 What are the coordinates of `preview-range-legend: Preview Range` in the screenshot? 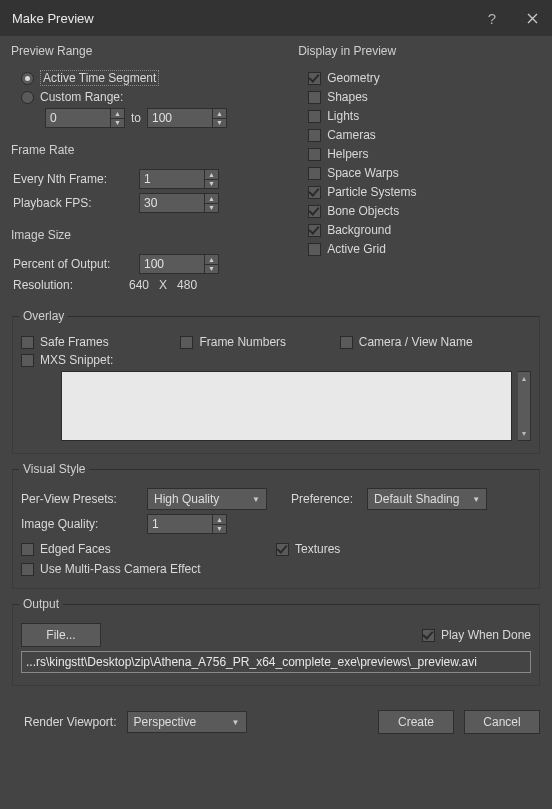 It's located at (52, 51).